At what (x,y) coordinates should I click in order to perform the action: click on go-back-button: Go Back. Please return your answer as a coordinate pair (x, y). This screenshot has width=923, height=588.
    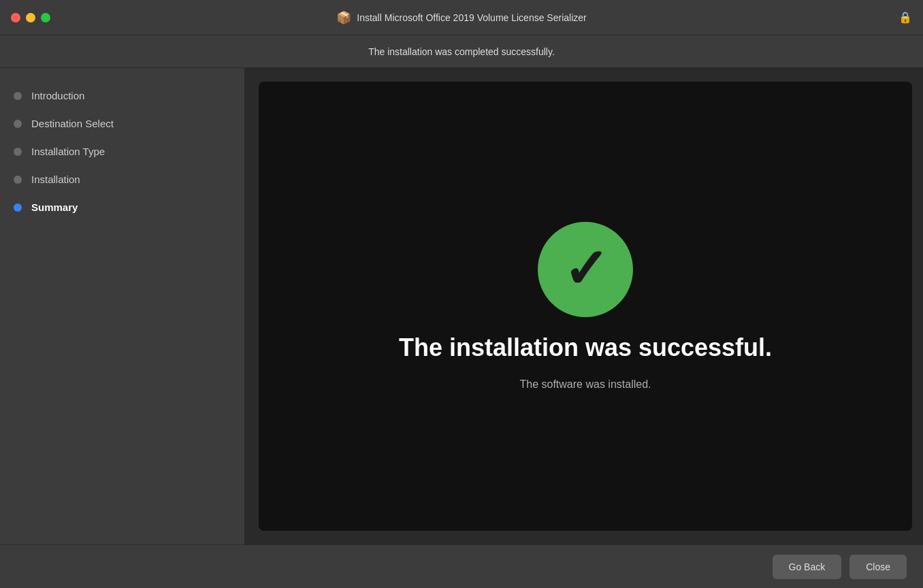
    Looking at the image, I should click on (807, 567).